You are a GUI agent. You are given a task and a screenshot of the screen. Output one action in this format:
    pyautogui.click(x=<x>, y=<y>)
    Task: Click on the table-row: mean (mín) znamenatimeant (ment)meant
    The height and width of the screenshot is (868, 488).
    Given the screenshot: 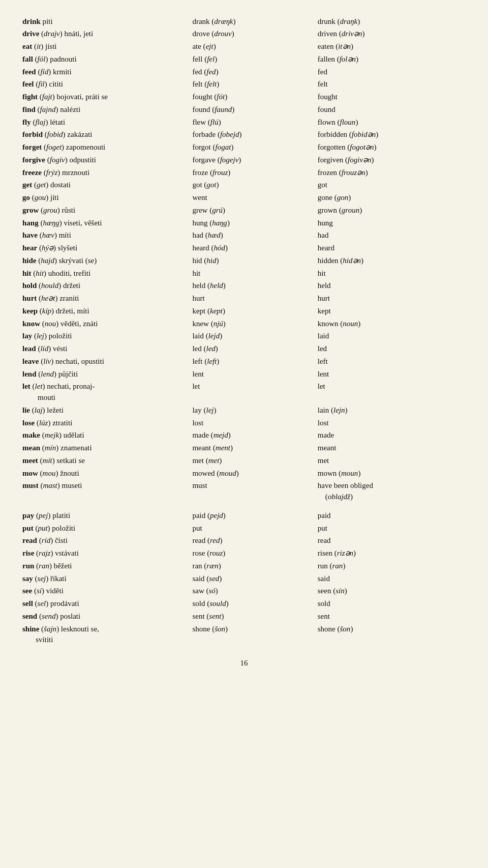 What is the action you would take?
    pyautogui.click(x=244, y=449)
    